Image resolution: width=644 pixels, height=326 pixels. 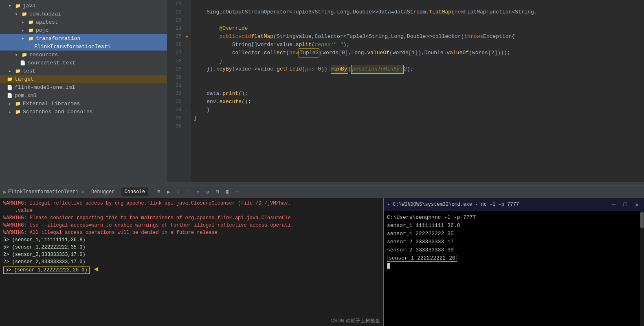 I want to click on sidebar-item-label: java, so click(x=29, y=6).